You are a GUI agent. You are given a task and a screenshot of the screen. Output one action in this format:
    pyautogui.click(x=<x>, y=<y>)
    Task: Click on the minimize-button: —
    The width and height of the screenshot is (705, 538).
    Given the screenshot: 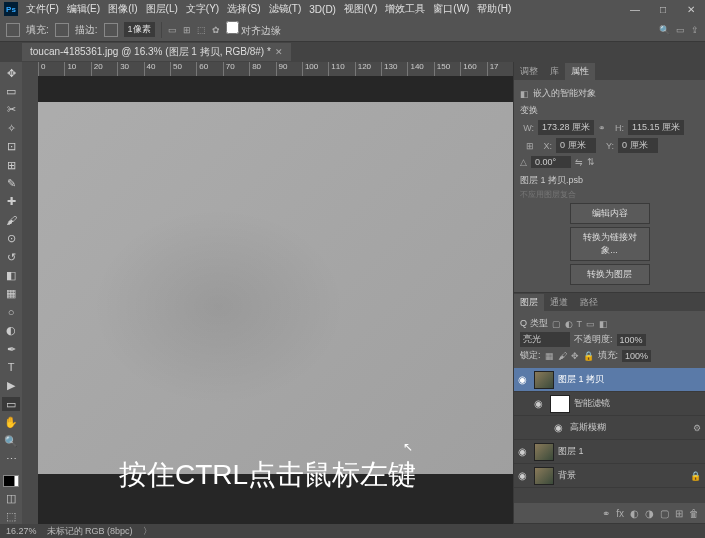 What is the action you would take?
    pyautogui.click(x=635, y=10)
    